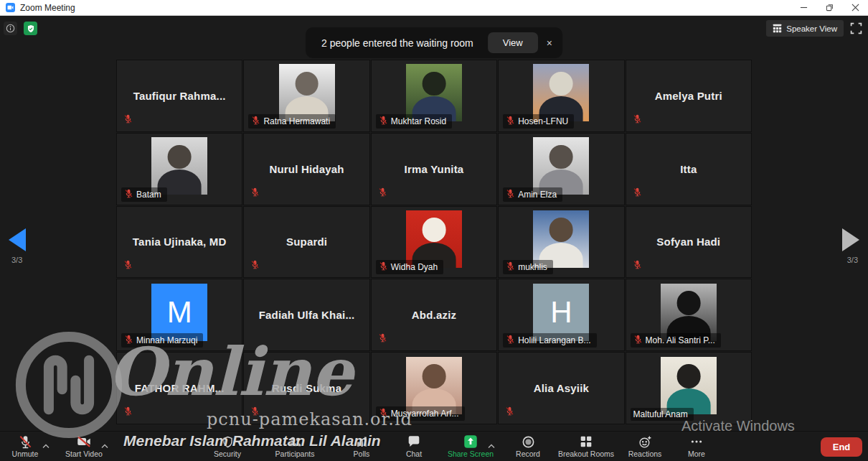  What do you see at coordinates (415, 267) in the screenshot?
I see `participant-name: Widha Dyah` at bounding box center [415, 267].